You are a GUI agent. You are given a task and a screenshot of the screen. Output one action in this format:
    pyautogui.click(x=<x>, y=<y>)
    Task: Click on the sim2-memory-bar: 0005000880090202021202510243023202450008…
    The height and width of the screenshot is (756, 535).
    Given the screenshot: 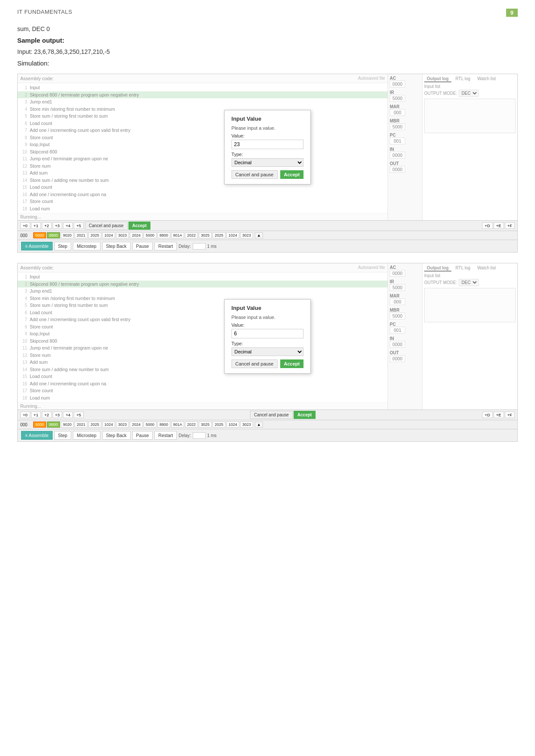 What is the action you would take?
    pyautogui.click(x=267, y=424)
    